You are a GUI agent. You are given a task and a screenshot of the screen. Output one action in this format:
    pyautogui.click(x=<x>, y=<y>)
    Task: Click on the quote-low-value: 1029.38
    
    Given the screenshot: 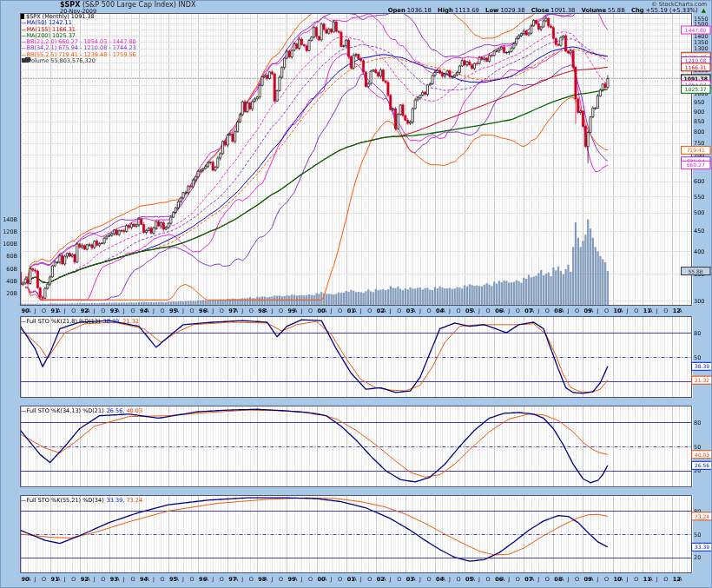 What is the action you would take?
    pyautogui.click(x=512, y=10)
    